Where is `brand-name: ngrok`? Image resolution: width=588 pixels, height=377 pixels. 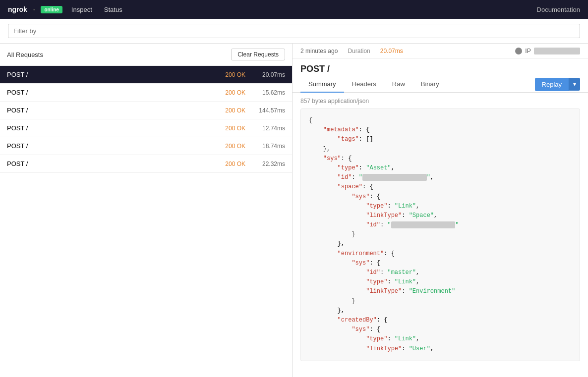 brand-name: ngrok is located at coordinates (18, 9).